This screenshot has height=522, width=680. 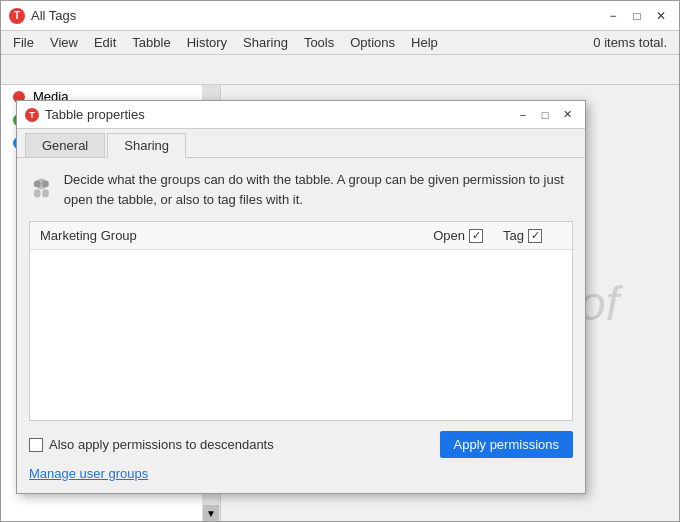 What do you see at coordinates (317, 16) in the screenshot?
I see `window-title: All Tags` at bounding box center [317, 16].